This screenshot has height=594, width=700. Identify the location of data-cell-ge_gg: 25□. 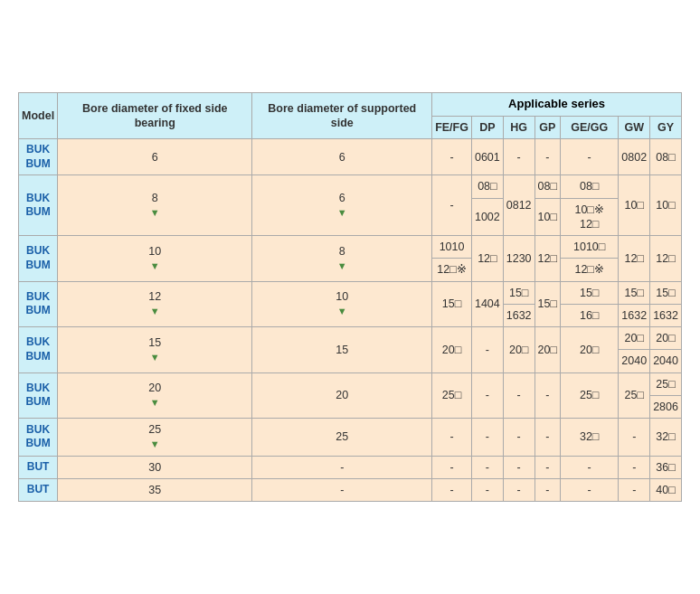
(590, 396).